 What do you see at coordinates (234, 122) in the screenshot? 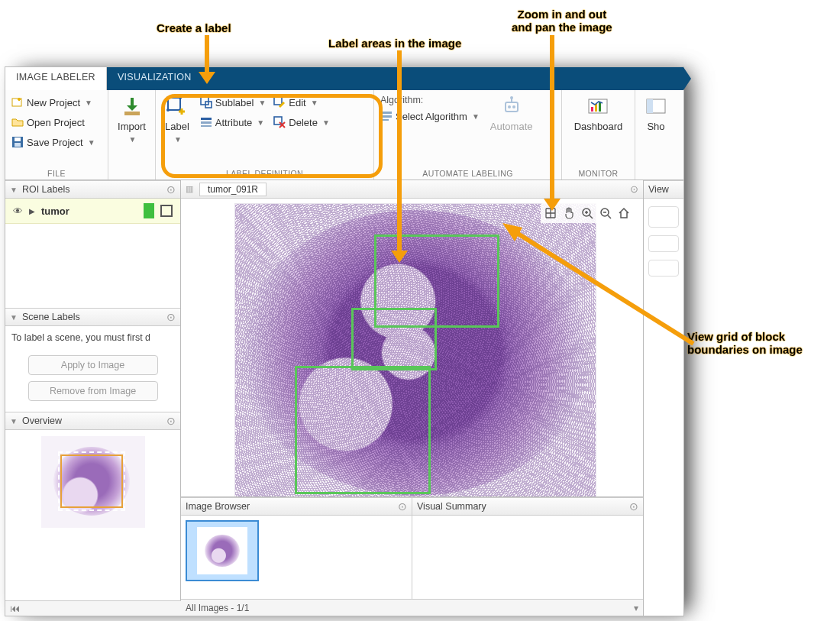
I see `attribute-label: Attribute` at bounding box center [234, 122].